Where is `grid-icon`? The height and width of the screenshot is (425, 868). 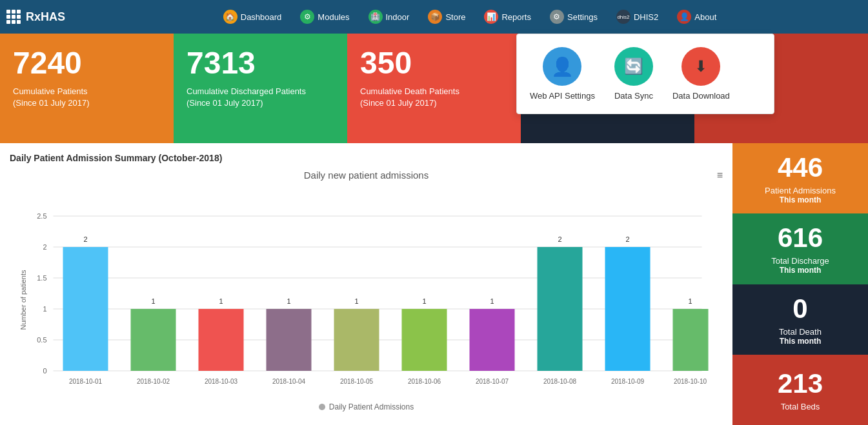 grid-icon is located at coordinates (14, 17).